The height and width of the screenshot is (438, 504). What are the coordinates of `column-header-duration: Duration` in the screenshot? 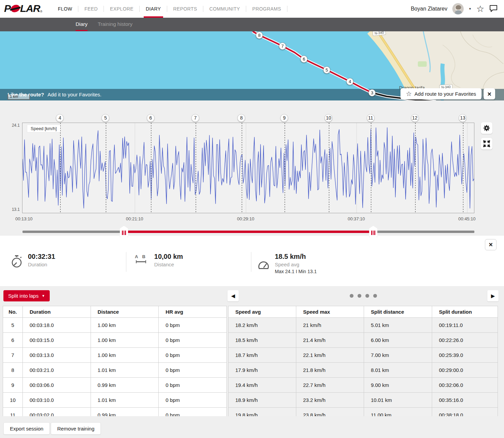 It's located at (57, 312).